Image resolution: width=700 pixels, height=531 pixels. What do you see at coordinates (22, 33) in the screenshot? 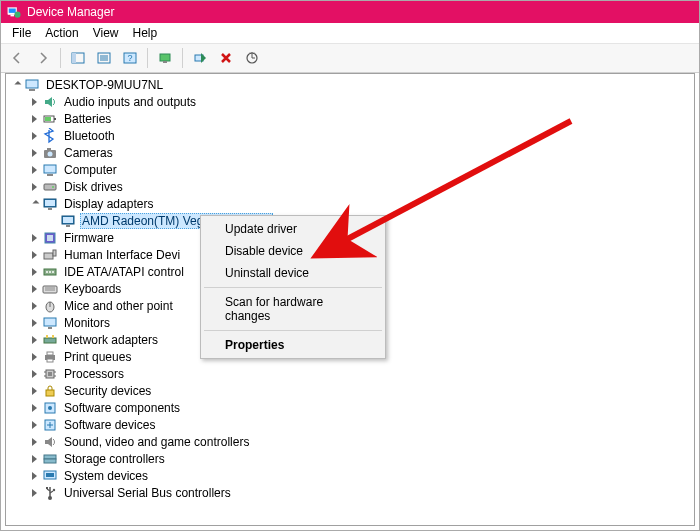
I see `menu-file: File` at bounding box center [22, 33].